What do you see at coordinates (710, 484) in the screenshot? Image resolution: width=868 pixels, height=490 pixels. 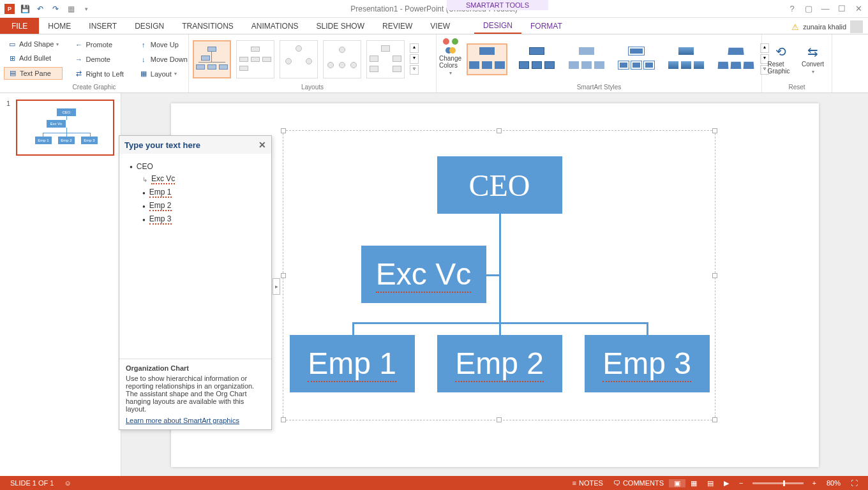 I see `view-reading-icon: ▤` at bounding box center [710, 484].